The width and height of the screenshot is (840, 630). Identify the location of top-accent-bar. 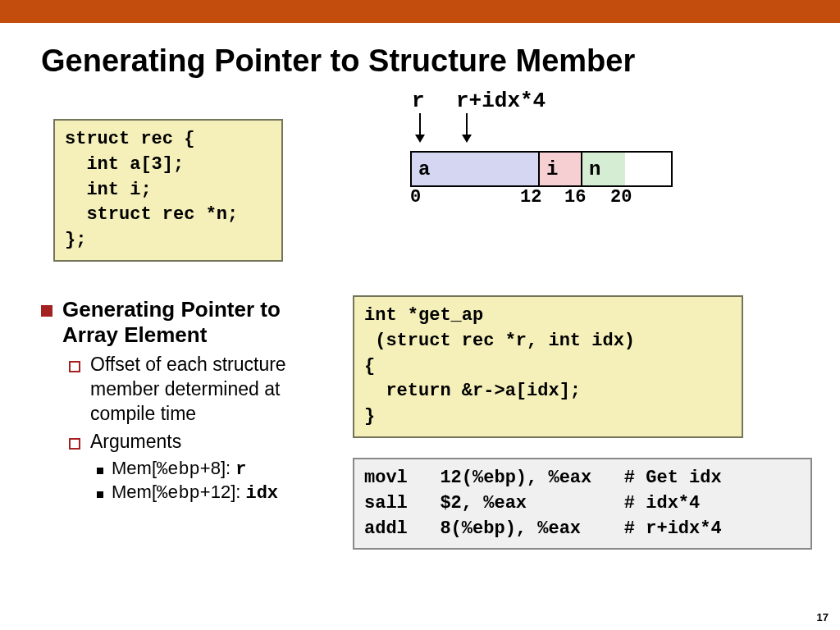
(420, 11).